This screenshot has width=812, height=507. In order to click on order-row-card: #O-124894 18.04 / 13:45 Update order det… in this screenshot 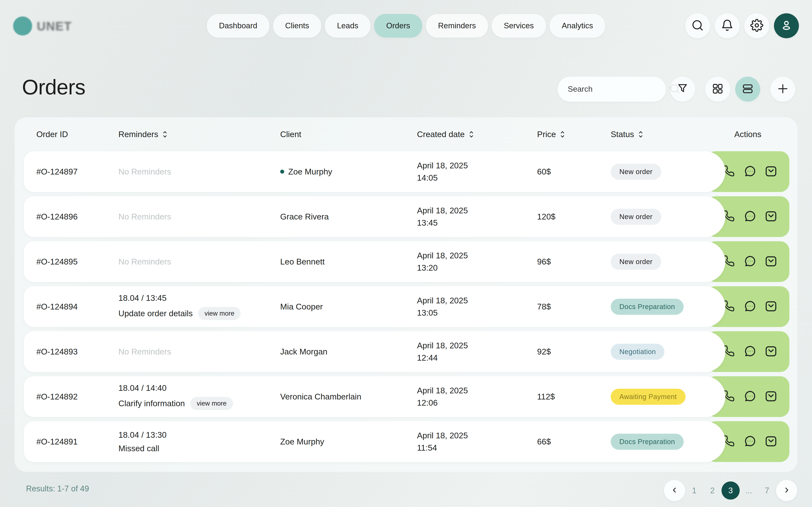, I will do `click(374, 306)`.